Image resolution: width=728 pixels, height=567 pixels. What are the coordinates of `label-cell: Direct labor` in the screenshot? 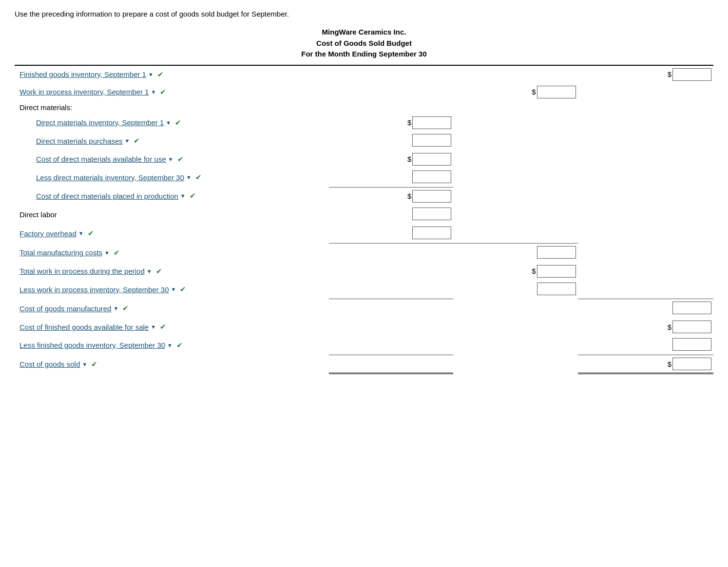 It's located at (172, 214).